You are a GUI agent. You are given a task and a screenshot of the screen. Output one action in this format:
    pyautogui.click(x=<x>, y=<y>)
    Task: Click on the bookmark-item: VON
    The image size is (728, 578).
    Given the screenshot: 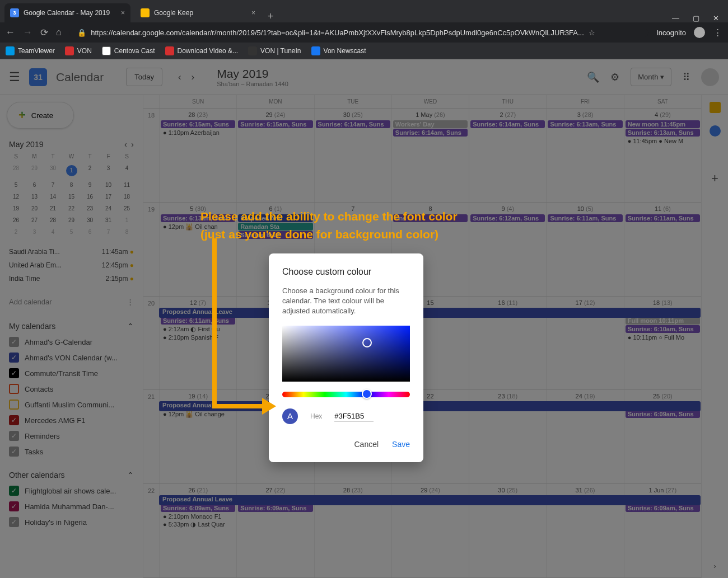 What is the action you would take?
    pyautogui.click(x=78, y=51)
    